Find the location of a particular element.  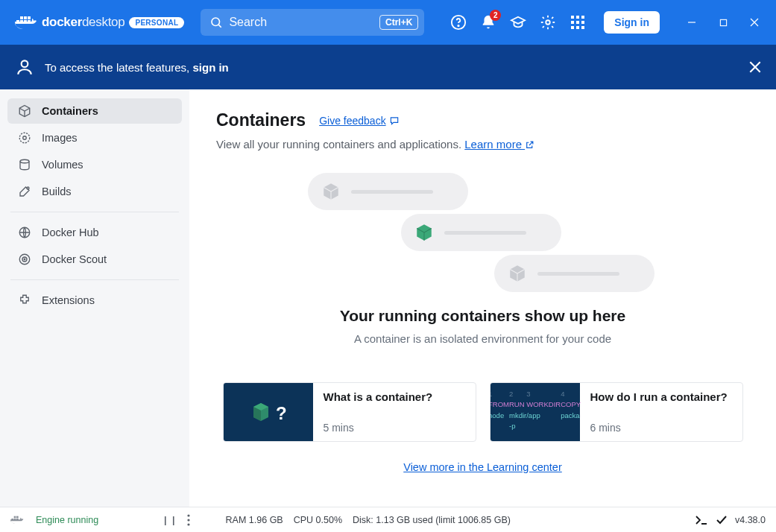

container-icon is located at coordinates (25, 111).